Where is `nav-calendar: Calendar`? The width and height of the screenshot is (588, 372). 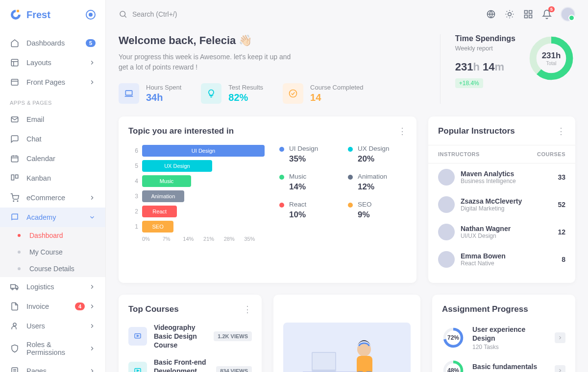 nav-calendar: Calendar is located at coordinates (53, 159).